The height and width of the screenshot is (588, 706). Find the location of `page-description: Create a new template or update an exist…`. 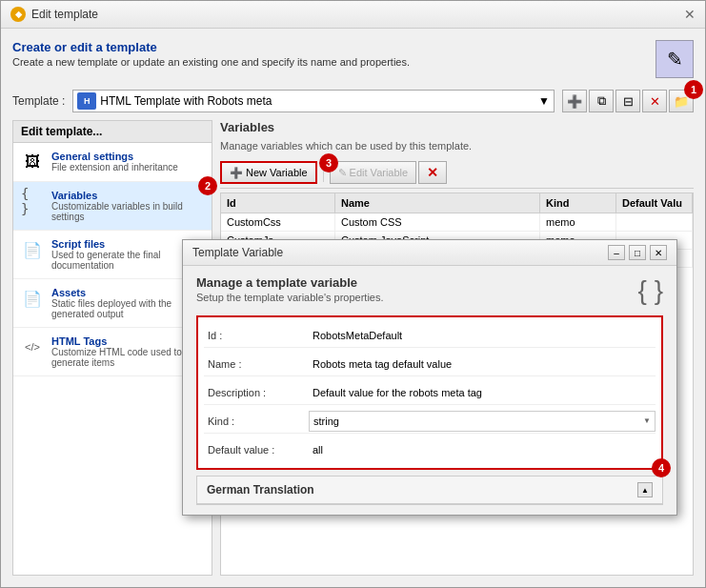

page-description: Create a new template or update an exist… is located at coordinates (212, 62).